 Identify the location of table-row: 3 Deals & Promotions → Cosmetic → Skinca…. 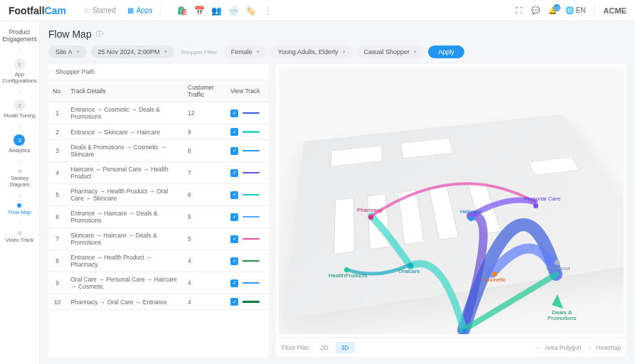
(159, 151).